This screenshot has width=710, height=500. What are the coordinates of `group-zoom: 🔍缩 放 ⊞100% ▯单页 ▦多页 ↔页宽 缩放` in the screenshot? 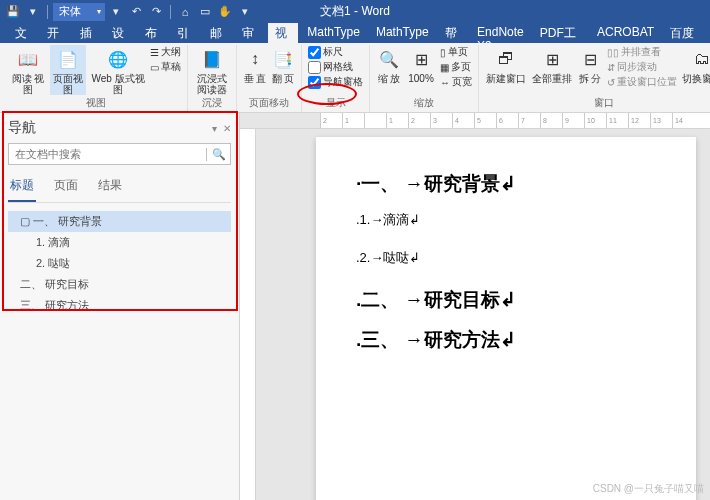 It's located at (424, 78).